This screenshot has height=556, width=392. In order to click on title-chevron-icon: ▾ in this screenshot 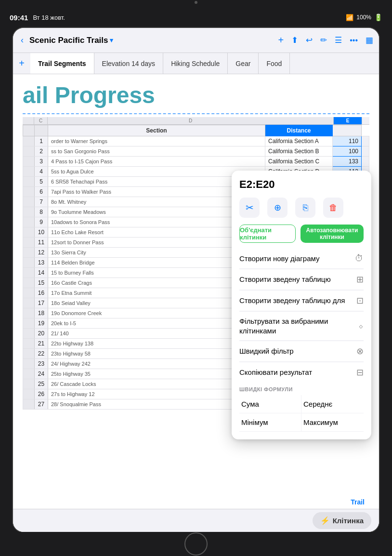, I will do `click(112, 40)`.